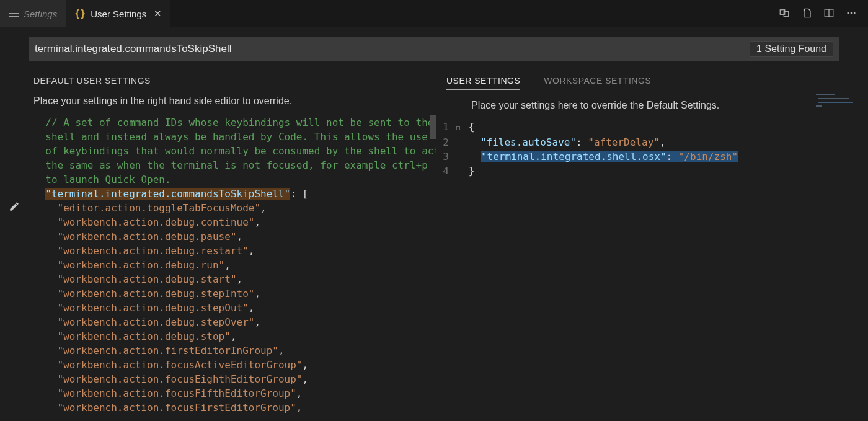  Describe the element at coordinates (484, 83) in the screenshot. I see `tab-user-scope: USER SETTINGS` at that location.